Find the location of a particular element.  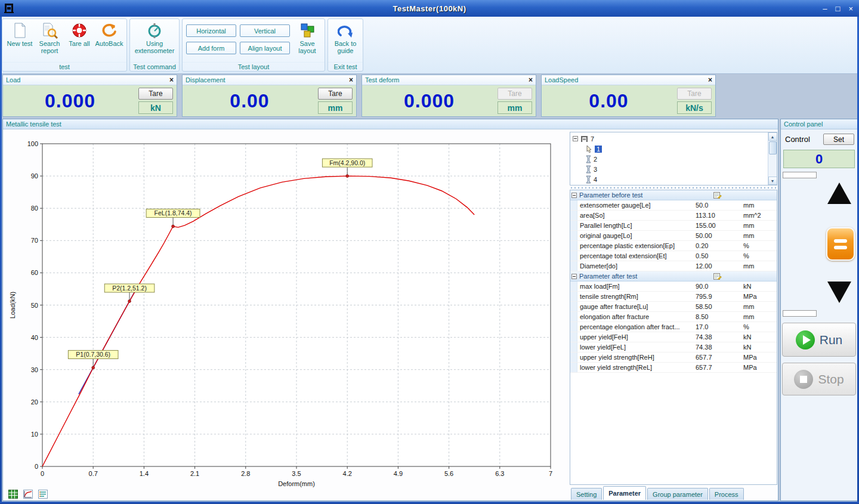

parameter-row: percentage plastic extension[Ep]0.20% is located at coordinates (673, 246).